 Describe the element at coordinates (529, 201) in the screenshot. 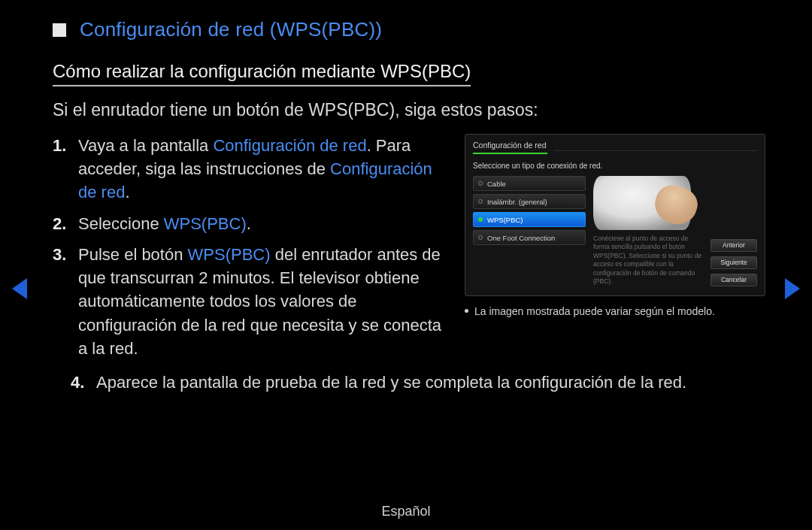

I see `option-wireless-general: Inalámbr. (general)` at that location.